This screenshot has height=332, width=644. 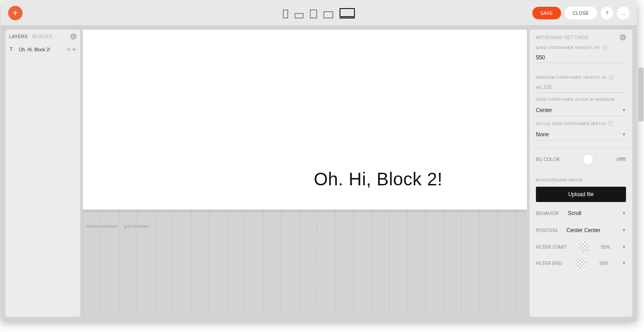 I want to click on tab-blocks: BLOCKS, so click(x=42, y=37).